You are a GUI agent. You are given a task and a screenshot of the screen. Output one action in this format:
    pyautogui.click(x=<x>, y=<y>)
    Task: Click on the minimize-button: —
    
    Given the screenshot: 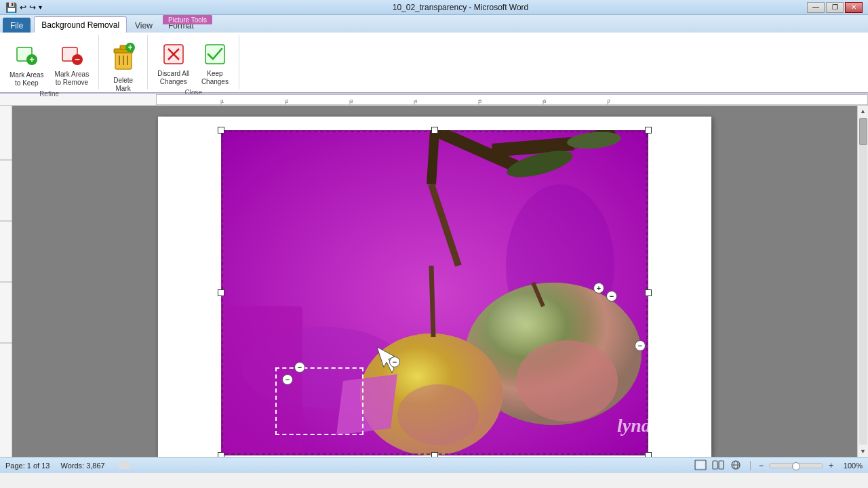 What is the action you would take?
    pyautogui.click(x=816, y=7)
    